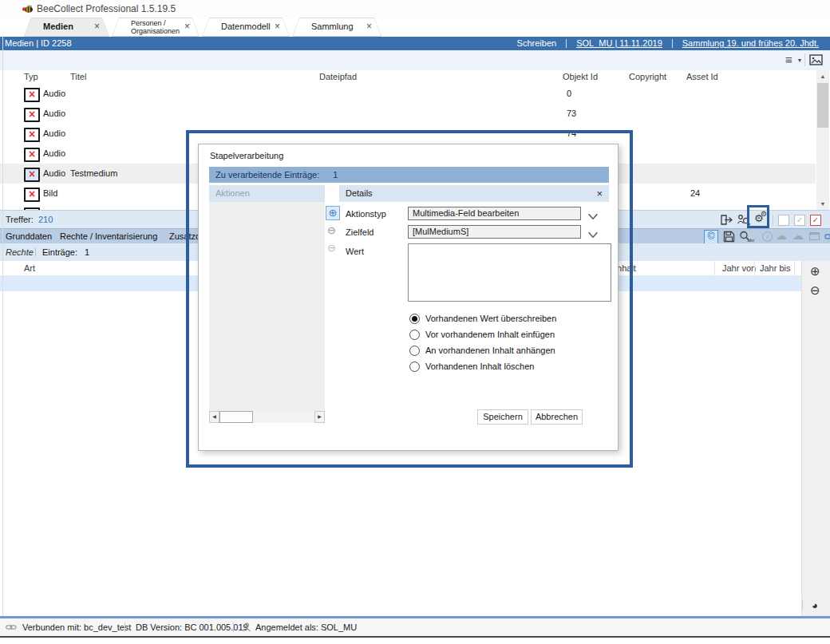 The height and width of the screenshot is (644, 830). Describe the element at coordinates (58, 27) in the screenshot. I see `tab-medien-label: Medien` at that location.